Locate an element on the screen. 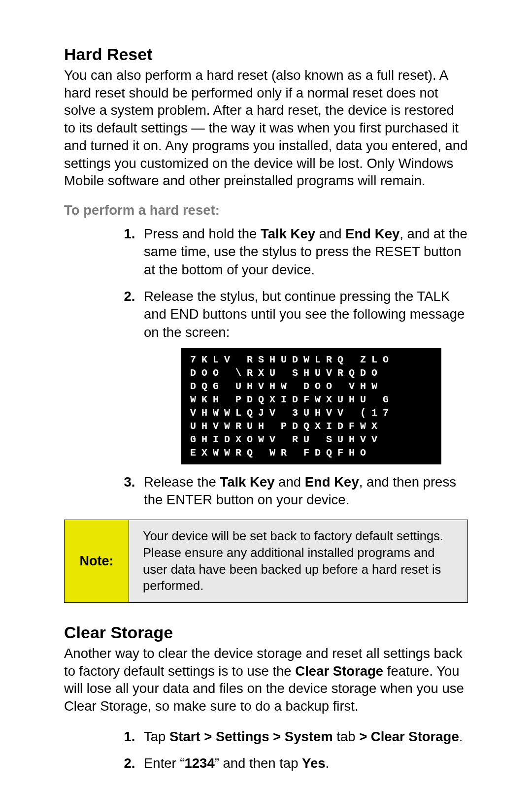 This screenshot has width=532, height=787. cs-step1-post: . is located at coordinates (461, 737).